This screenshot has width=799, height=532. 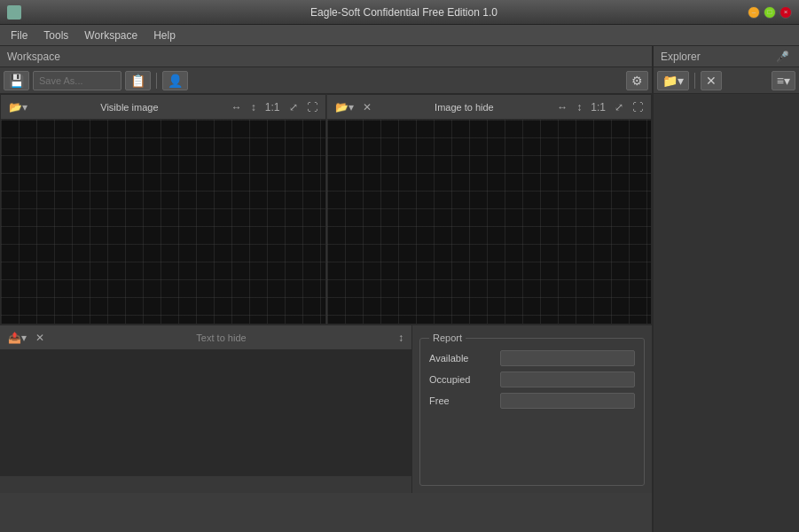 What do you see at coordinates (681, 57) in the screenshot?
I see `explorer-label: Explorer` at bounding box center [681, 57].